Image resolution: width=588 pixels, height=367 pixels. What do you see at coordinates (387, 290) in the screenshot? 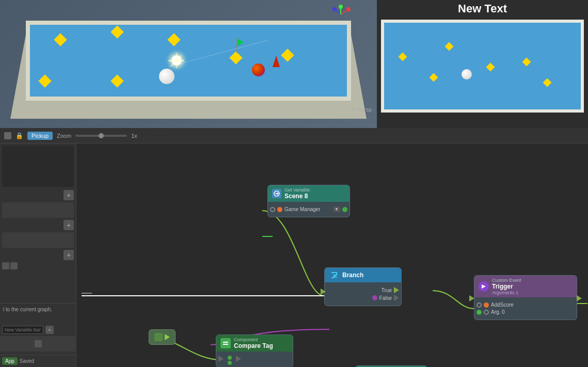
I see `true-label: True` at bounding box center [387, 290].